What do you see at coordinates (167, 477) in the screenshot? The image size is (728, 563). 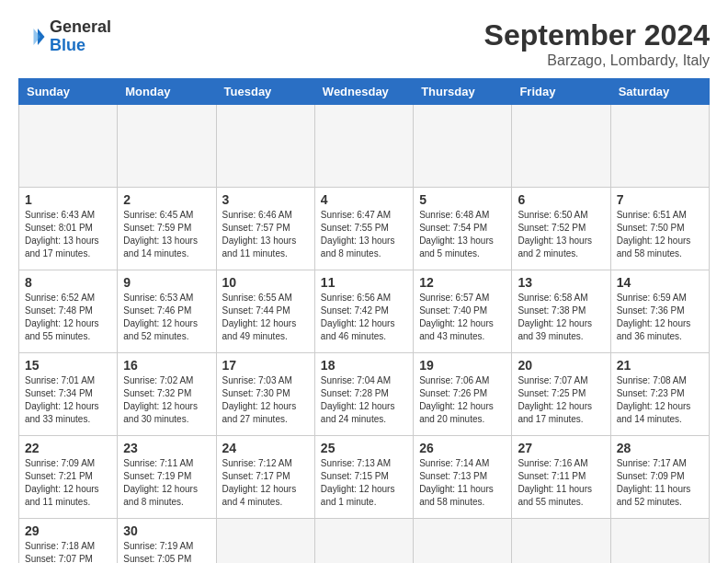 I see `calendar-cell: 23Sunrise: 7:11 AM Sunset: 7:19 PM Dayli…` at bounding box center [167, 477].